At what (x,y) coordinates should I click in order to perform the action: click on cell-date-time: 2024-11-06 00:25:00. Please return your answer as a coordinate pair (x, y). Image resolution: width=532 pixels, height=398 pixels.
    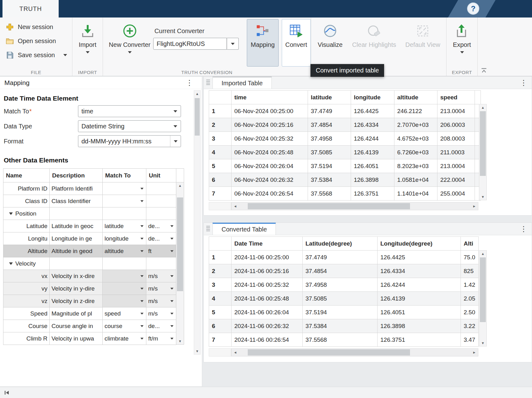
    Looking at the image, I should click on (267, 257).